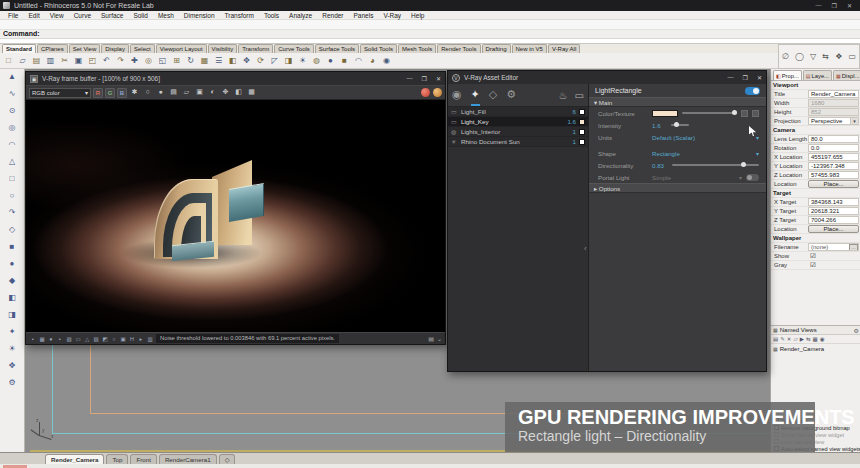 This screenshot has height=468, width=860. What do you see at coordinates (302, 60) in the screenshot?
I see `light-icon: ☀` at bounding box center [302, 60].